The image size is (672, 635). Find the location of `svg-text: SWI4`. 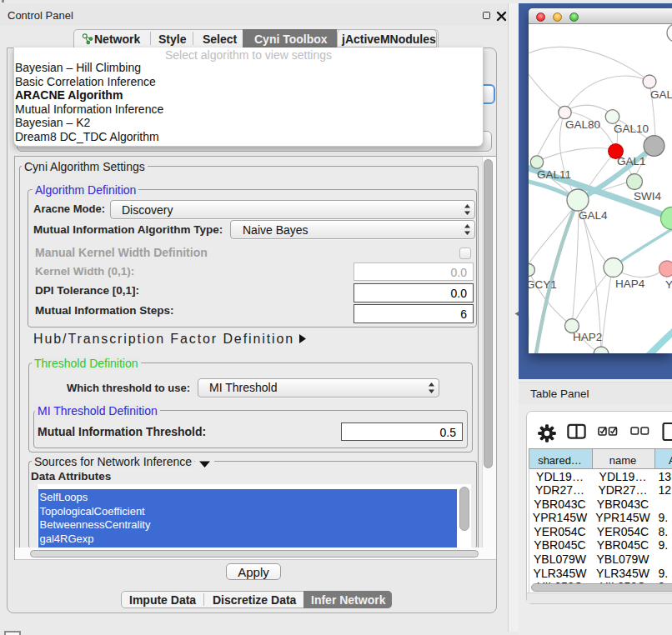

svg-text: SWI4 is located at coordinates (647, 197).